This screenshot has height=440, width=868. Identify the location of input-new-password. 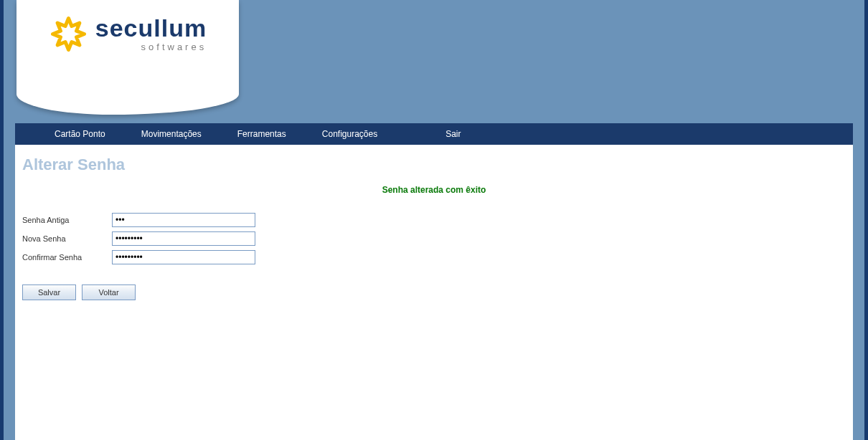
(184, 239).